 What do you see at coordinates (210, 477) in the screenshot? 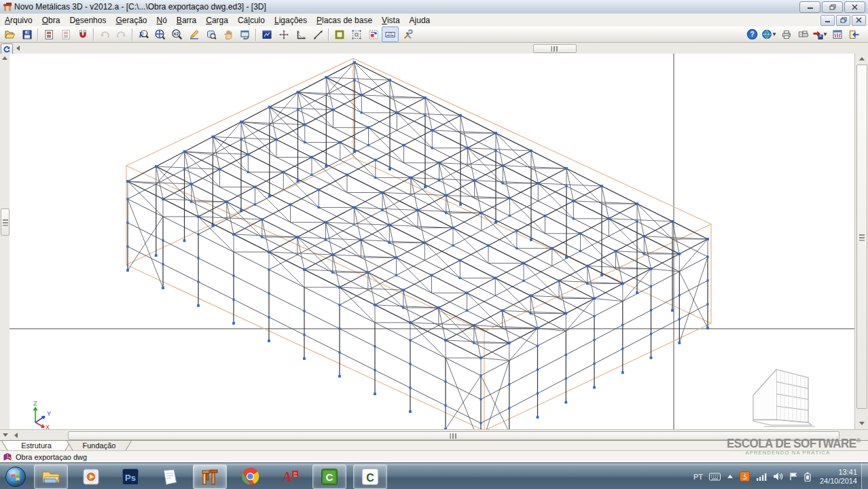
I see `metalicas-3d-icon` at bounding box center [210, 477].